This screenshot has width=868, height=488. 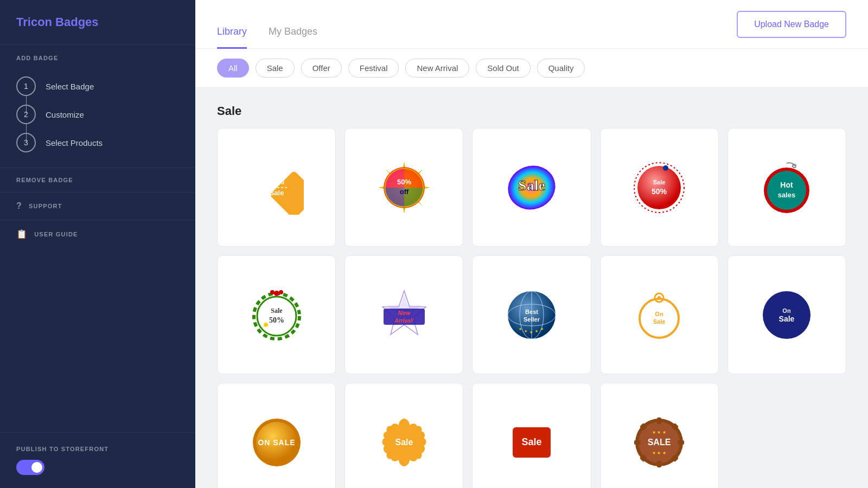 What do you see at coordinates (532, 319) in the screenshot?
I see `svg-text: Seller` at bounding box center [532, 319].